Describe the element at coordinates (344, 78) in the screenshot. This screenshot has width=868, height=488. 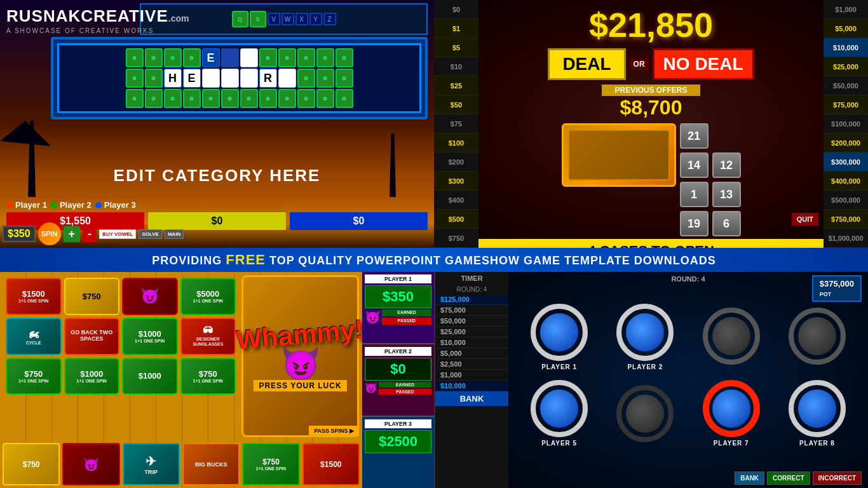
I see `cell-r2-12: ✿` at that location.